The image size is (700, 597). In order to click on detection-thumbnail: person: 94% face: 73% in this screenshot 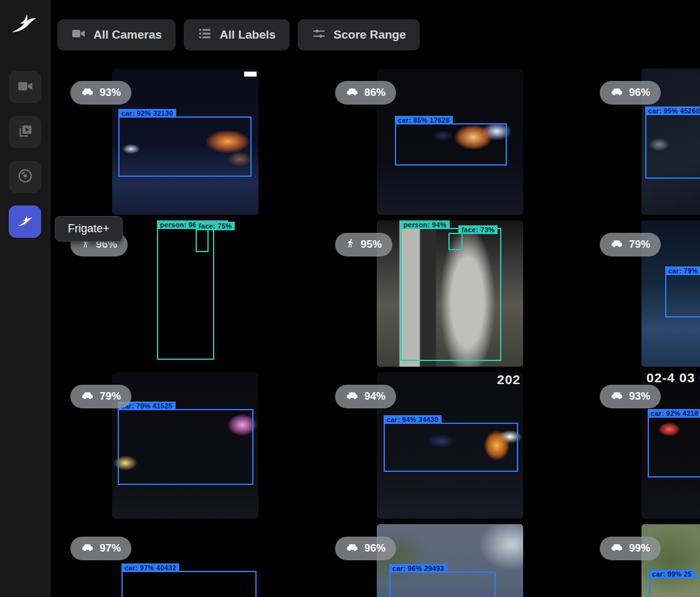, I will do `click(450, 294)`.